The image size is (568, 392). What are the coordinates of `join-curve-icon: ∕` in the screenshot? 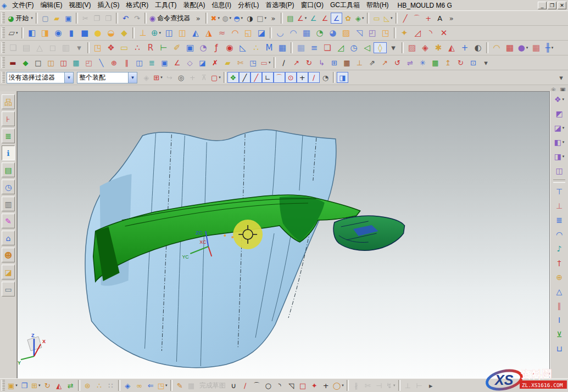 It's located at (283, 63).